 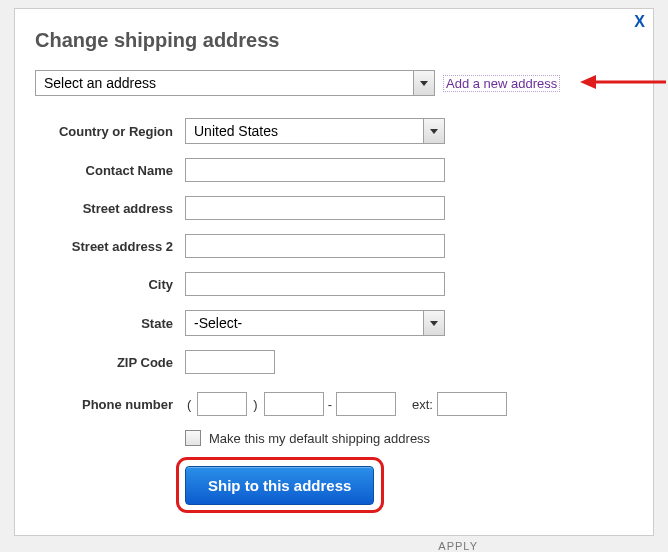 What do you see at coordinates (502, 84) in the screenshot?
I see `add-new-address-link: Add a new address` at bounding box center [502, 84].